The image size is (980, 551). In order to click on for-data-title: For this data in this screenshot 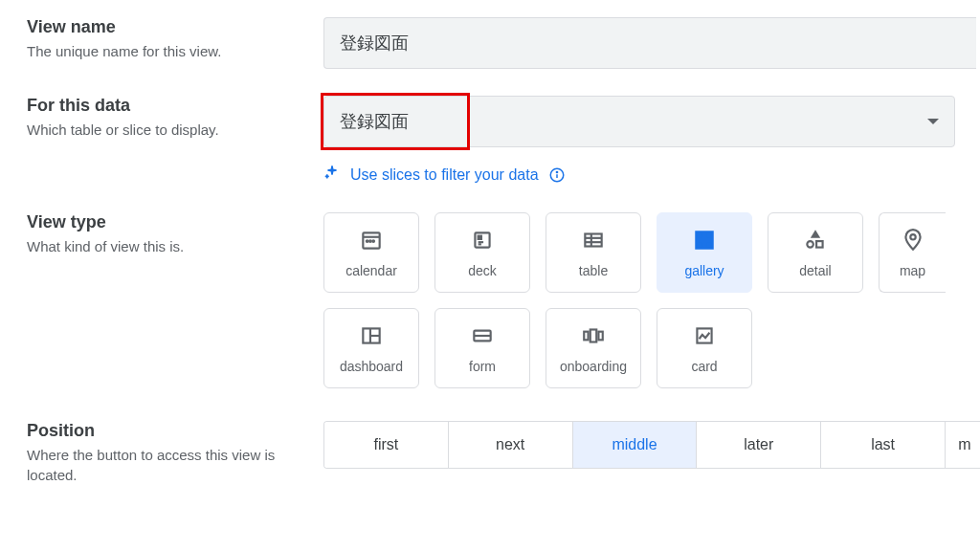, I will do `click(170, 105)`.